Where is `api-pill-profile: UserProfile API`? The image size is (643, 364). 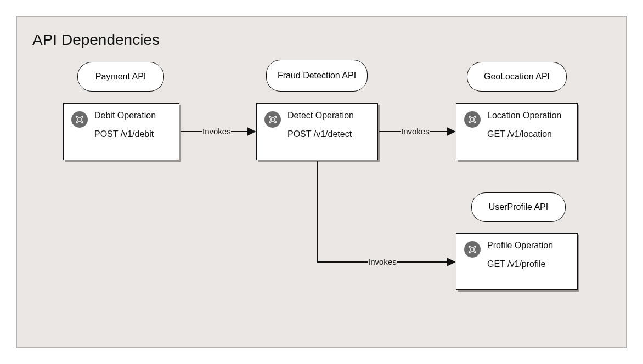 api-pill-profile: UserProfile API is located at coordinates (518, 207).